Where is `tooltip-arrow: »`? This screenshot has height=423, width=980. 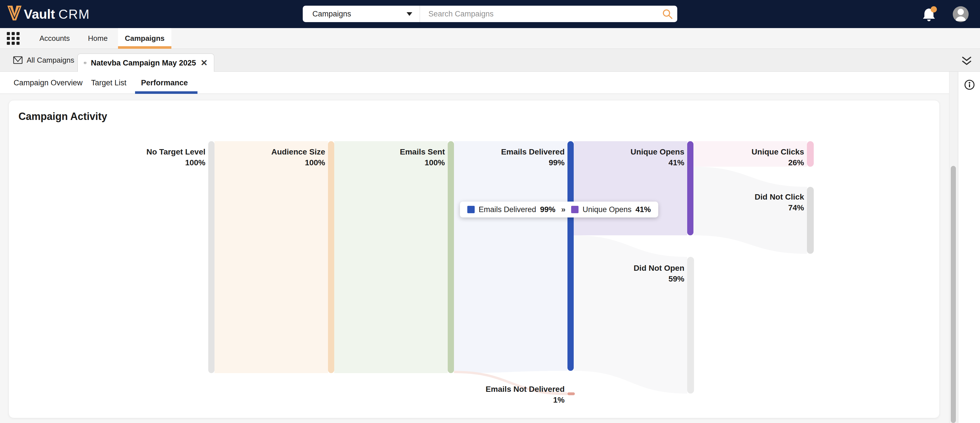 tooltip-arrow: » is located at coordinates (563, 209).